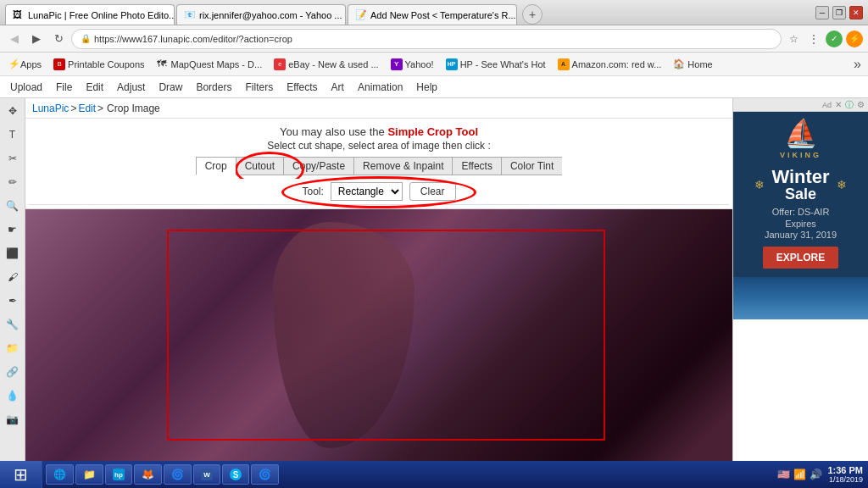 Image resolution: width=868 pixels, height=488 pixels. Describe the element at coordinates (845, 474) in the screenshot. I see `taskbar-clock: 1:36 PM 1/18/2019` at that location.